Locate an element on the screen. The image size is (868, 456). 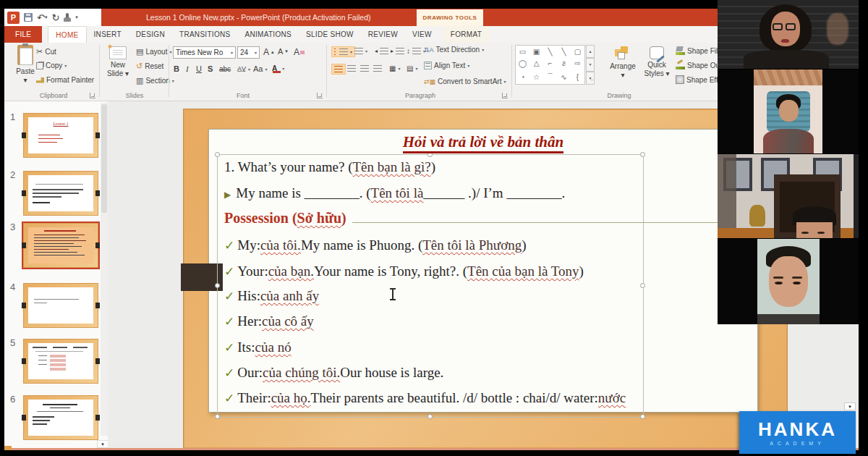
increase-indent-button: ▸ is located at coordinates (398, 51).